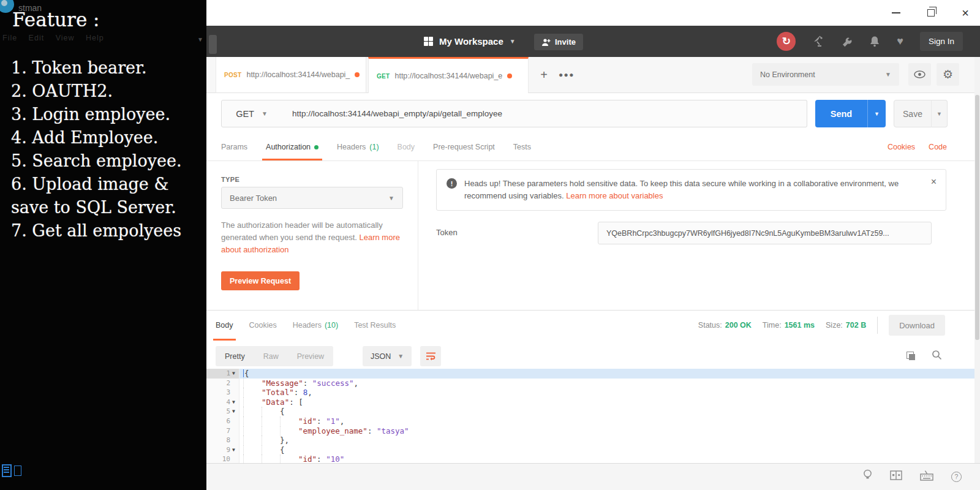  I want to click on tab-prerequest-script: Pre-request Script, so click(464, 147).